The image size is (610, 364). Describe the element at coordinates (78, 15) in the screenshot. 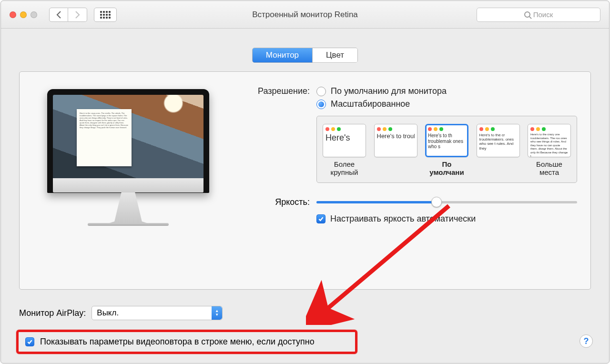

I see `forward-button` at that location.